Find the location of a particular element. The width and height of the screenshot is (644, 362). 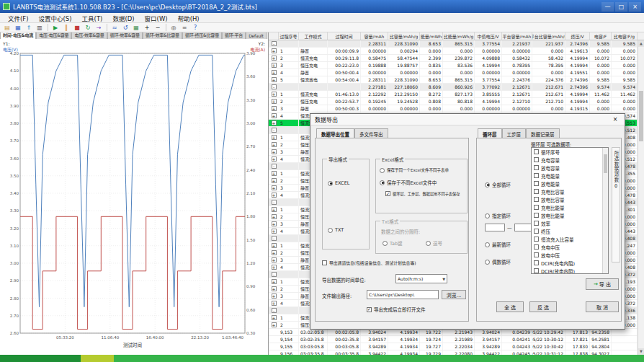

help-icon: ? is located at coordinates (195, 27).